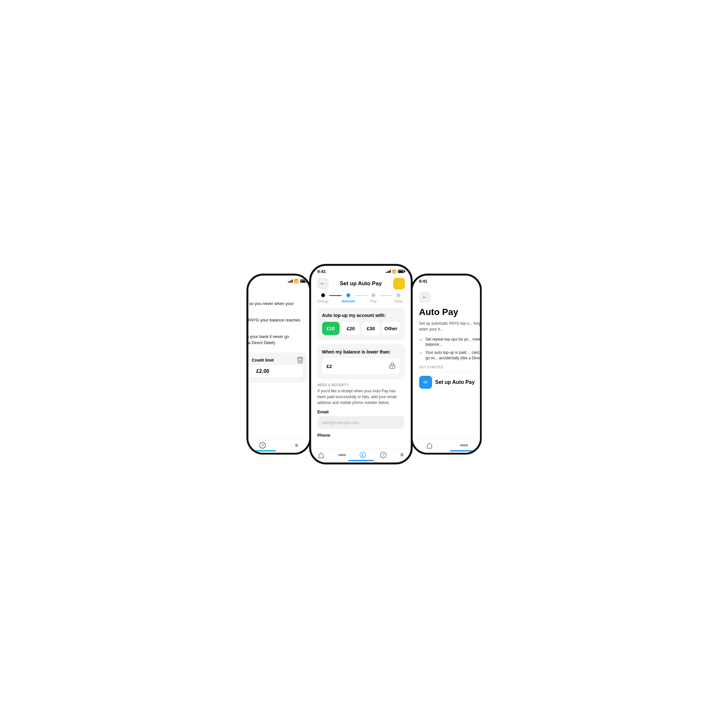  Describe the element at coordinates (296, 281) in the screenshot. I see `wifi-icon: 📶` at that location.